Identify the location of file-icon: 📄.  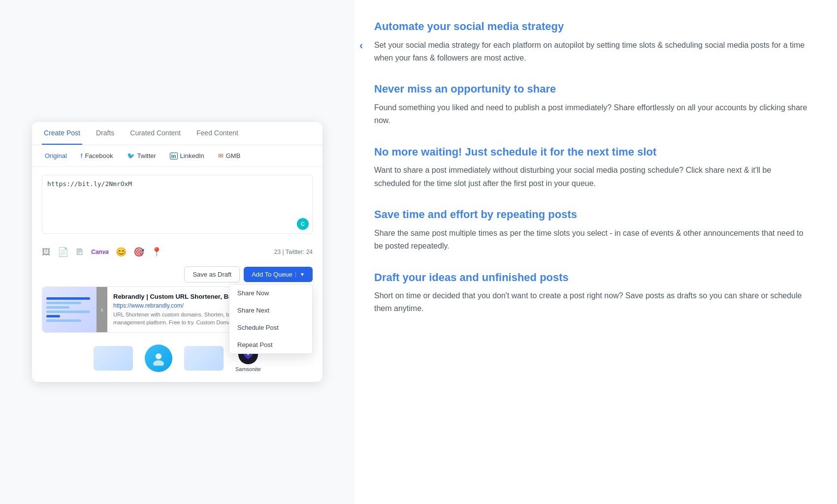
(63, 252).